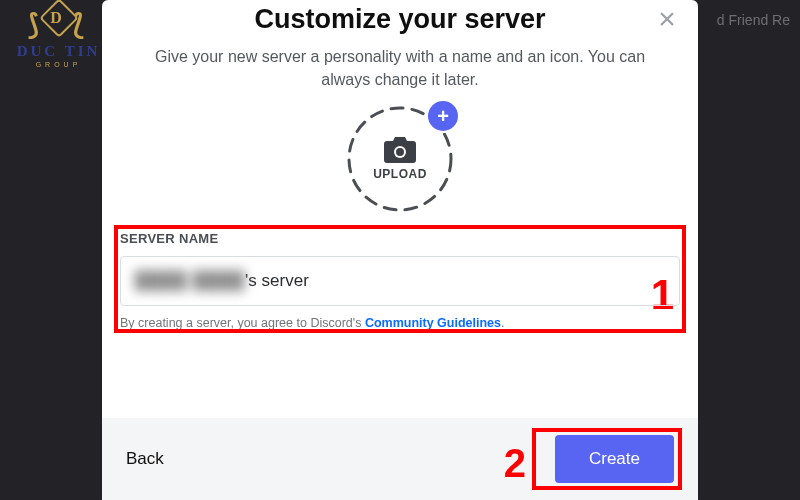 The image size is (800, 500). What do you see at coordinates (400, 63) in the screenshot?
I see `modal-subtitle: Give your new server a personality with …` at bounding box center [400, 63].